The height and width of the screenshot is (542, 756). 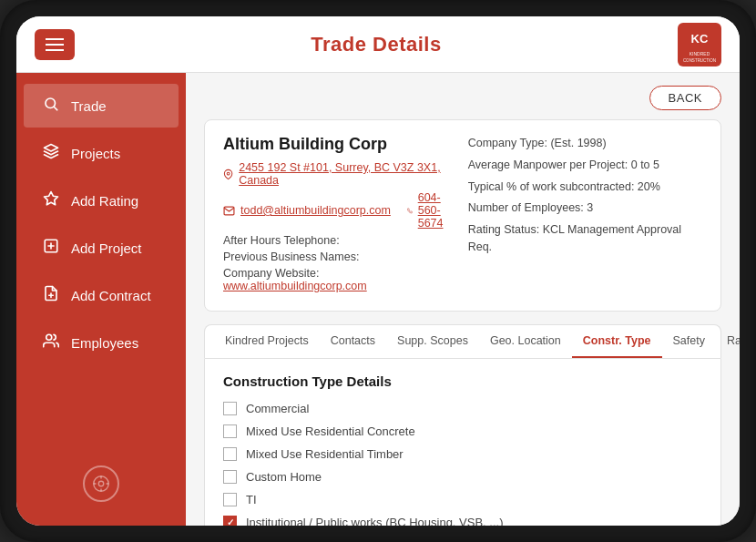 What do you see at coordinates (428, 210) in the screenshot?
I see `phone-row: 604-560-5674` at bounding box center [428, 210].